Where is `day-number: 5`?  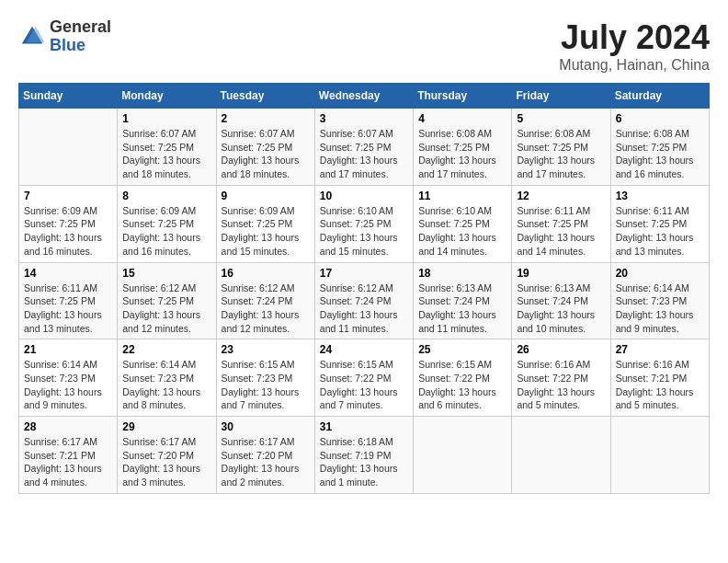
day-number: 5 is located at coordinates (561, 119).